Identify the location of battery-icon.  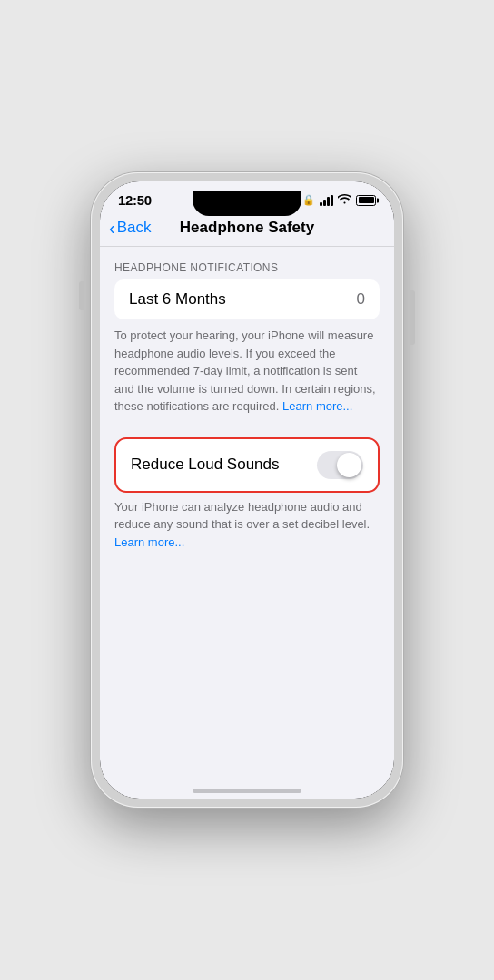
(366, 201).